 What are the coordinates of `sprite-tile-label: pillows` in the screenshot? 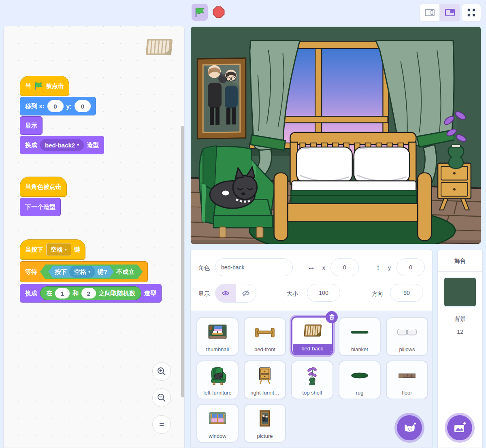 It's located at (407, 351).